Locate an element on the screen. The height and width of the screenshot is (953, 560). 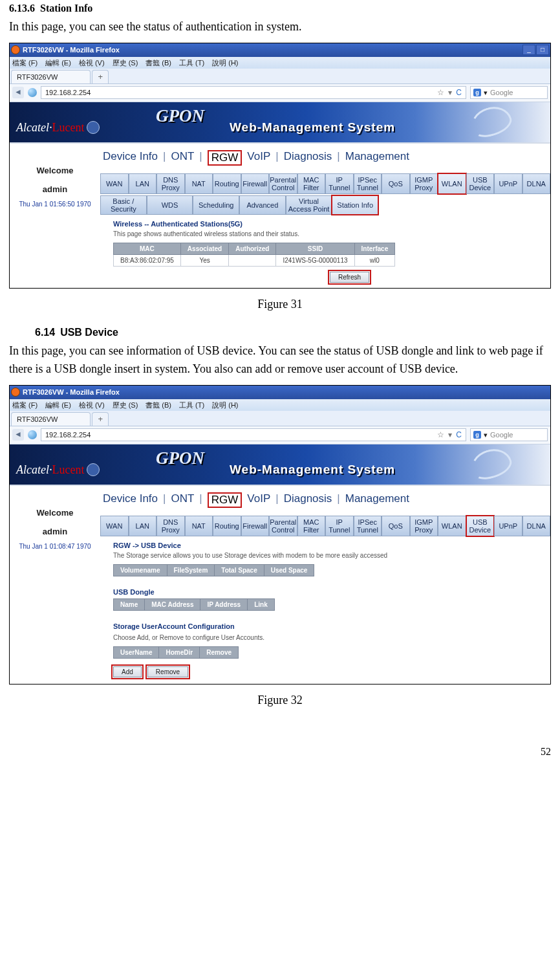
storage-table: VolumenameFileSystem Total SpaceUsed Spa… is located at coordinates (213, 571).